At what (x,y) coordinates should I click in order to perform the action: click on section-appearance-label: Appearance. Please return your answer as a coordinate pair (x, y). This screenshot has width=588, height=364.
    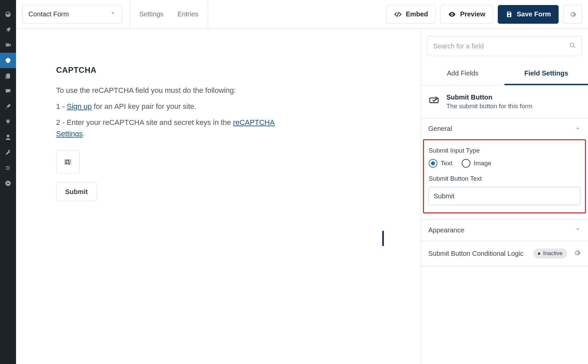
    Looking at the image, I should click on (446, 230).